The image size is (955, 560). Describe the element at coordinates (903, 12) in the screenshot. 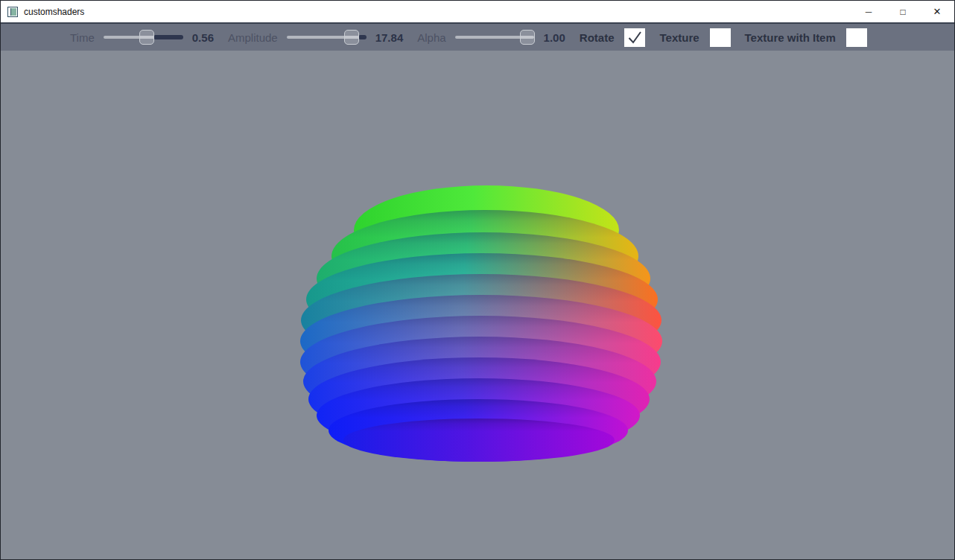

I see `window-controls: ─ □ ✕` at that location.